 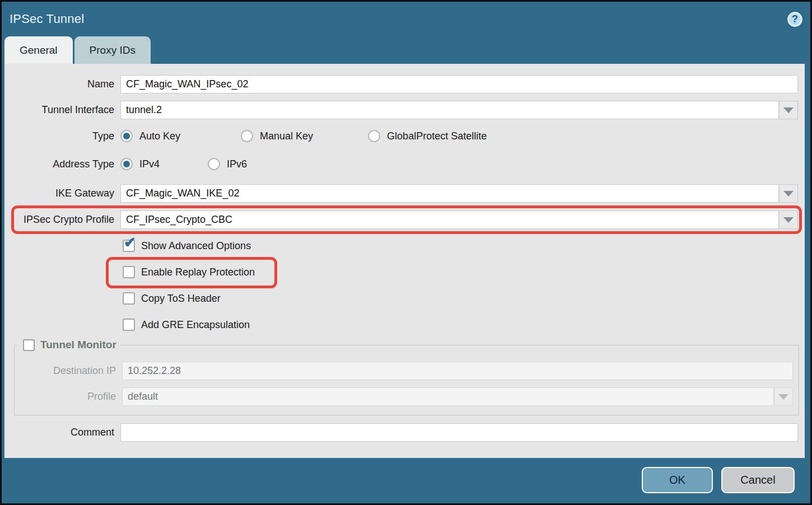 I want to click on radio-globalprotect-satellite-label: GlobalProtect Satellite, so click(x=437, y=137).